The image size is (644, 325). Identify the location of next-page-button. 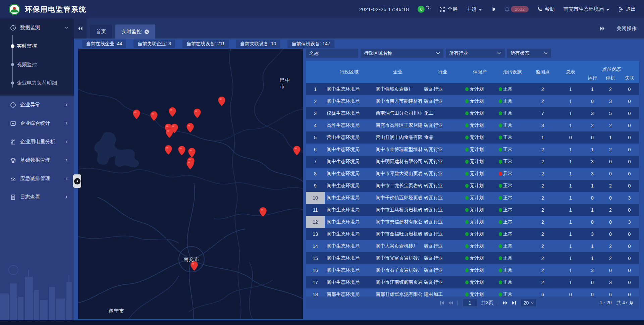
(505, 303).